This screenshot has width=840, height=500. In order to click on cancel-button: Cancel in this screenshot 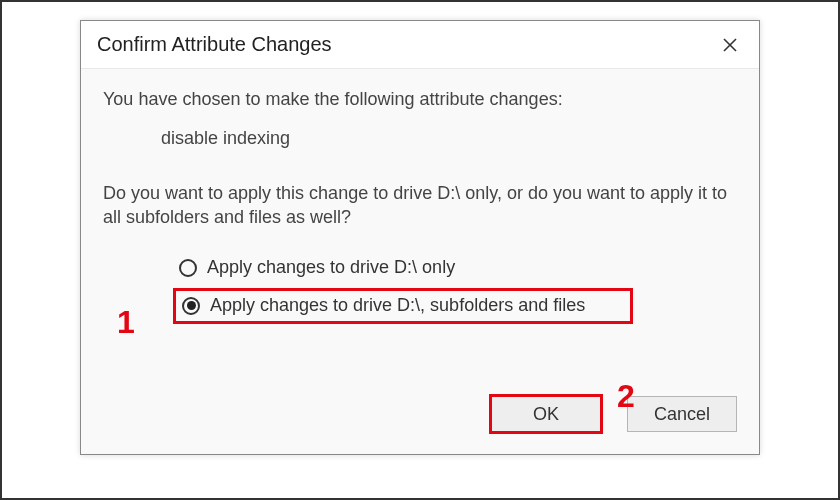, I will do `click(682, 414)`.